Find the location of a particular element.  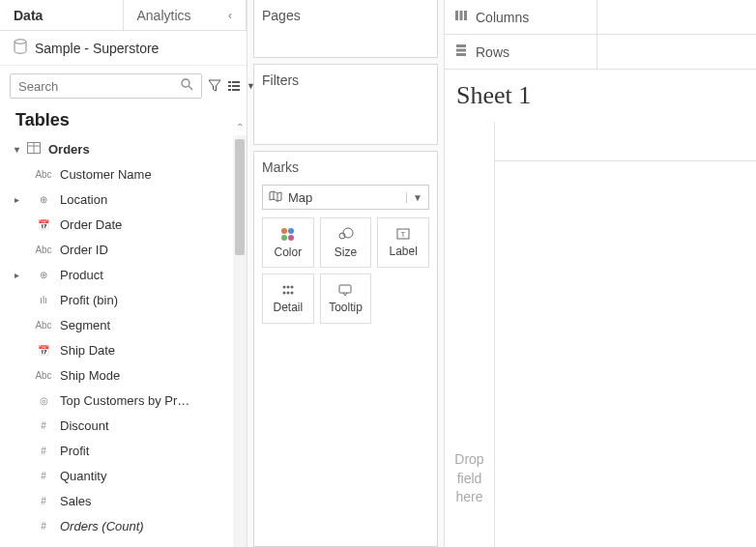

field-label: Quantity is located at coordinates (83, 475).